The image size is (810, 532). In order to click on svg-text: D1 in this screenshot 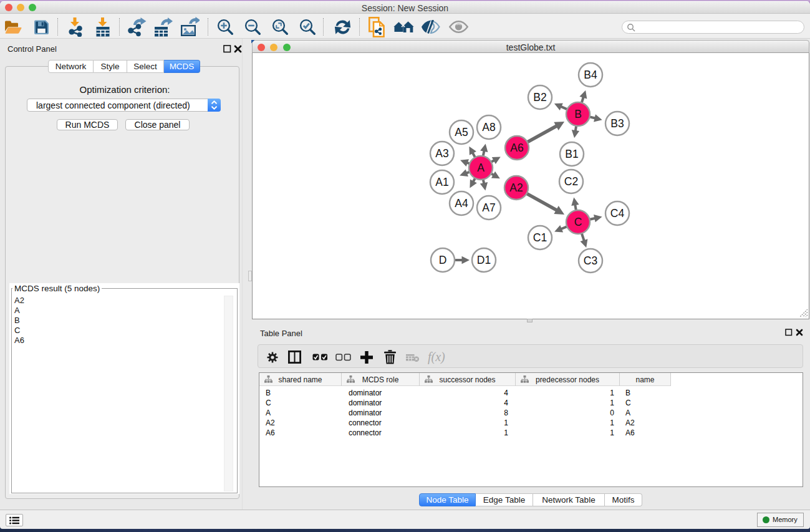, I will do `click(484, 260)`.